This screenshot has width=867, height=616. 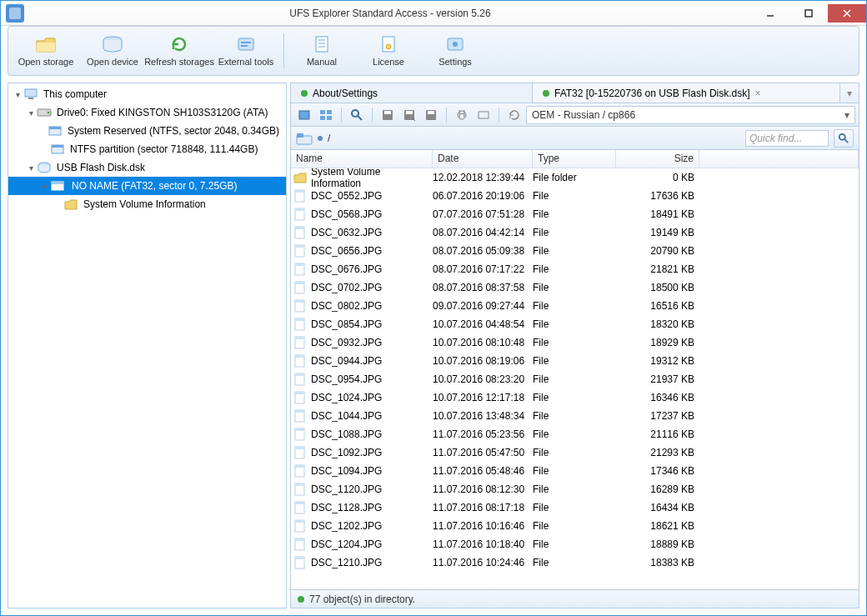 What do you see at coordinates (575, 288) in the screenshot?
I see `file-row: DSC_0702.JPG08.07.2016 08:37:58File18500…` at bounding box center [575, 288].